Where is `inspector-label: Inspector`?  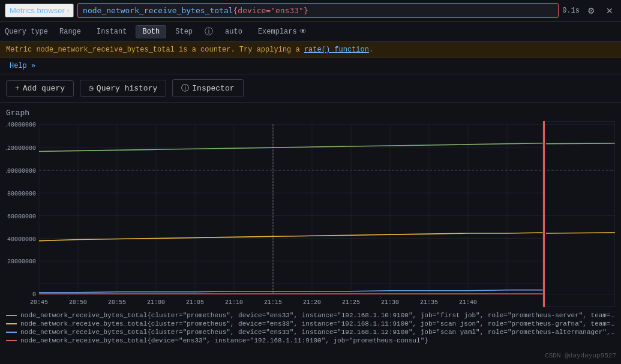
inspector-label: Inspector is located at coordinates (213, 89).